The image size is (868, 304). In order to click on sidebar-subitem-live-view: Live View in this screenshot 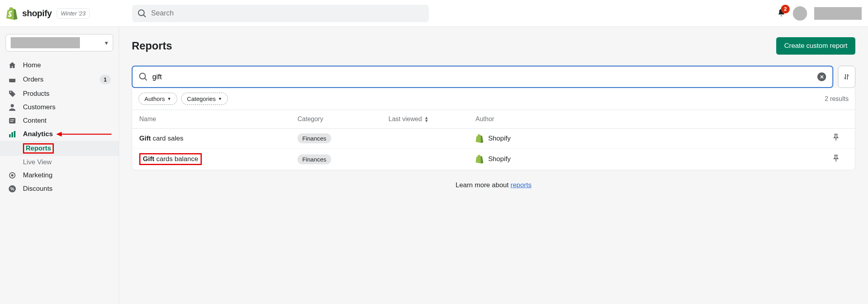, I will do `click(59, 162)`.